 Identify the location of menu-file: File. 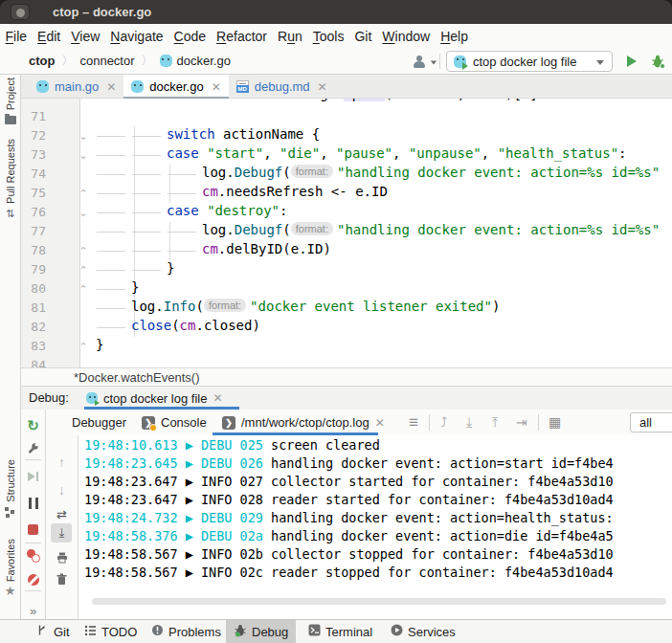
(16, 36).